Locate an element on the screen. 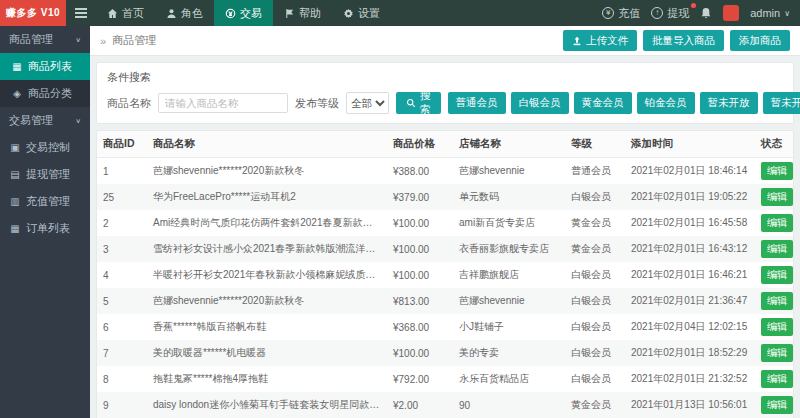 The image size is (800, 418). sidebar-item: 交易管理∨ is located at coordinates (45, 120).